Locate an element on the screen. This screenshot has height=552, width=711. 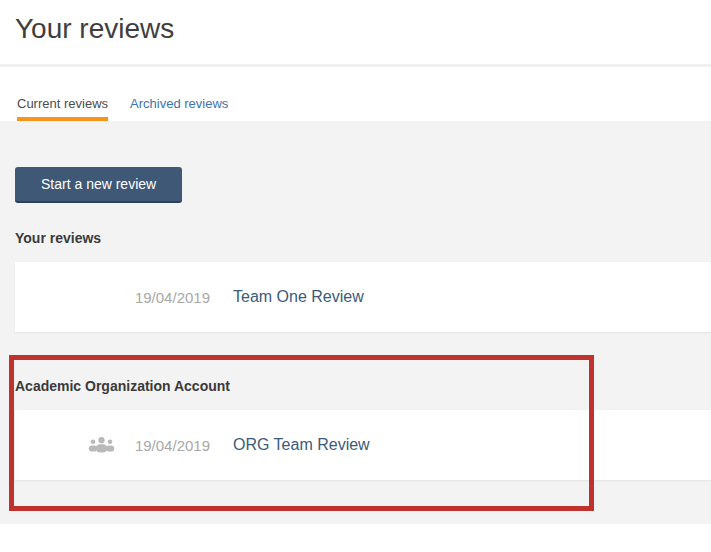
section-heading-your-reviews: Your reviews is located at coordinates (363, 238).